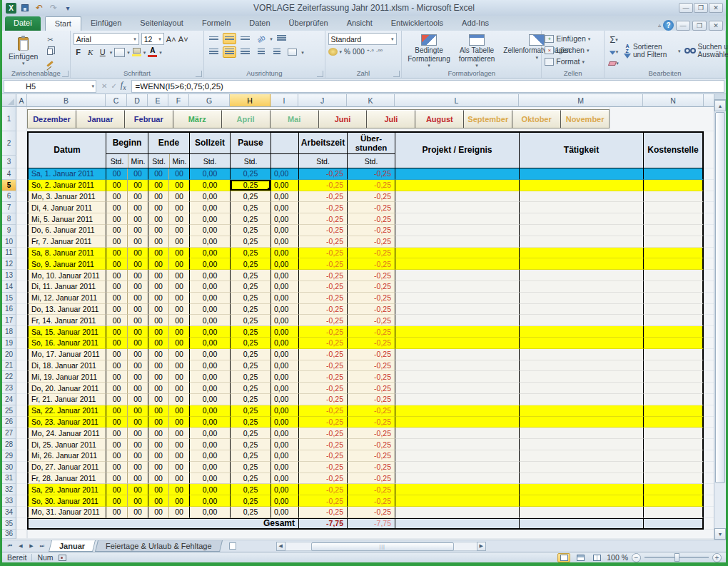 The width and height of the screenshot is (728, 566). What do you see at coordinates (42, 547) in the screenshot?
I see `last-sheet-icon: ⏭` at bounding box center [42, 547].